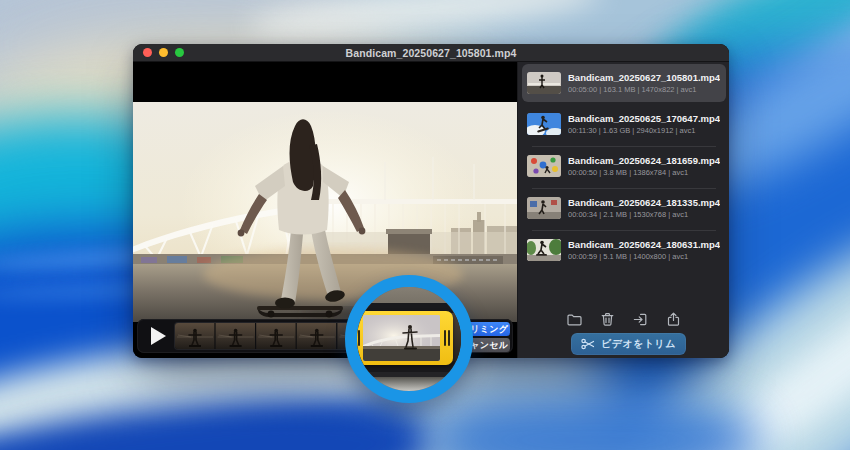  Describe the element at coordinates (356, 338) in the screenshot. I see `trim-handle-left` at that location.